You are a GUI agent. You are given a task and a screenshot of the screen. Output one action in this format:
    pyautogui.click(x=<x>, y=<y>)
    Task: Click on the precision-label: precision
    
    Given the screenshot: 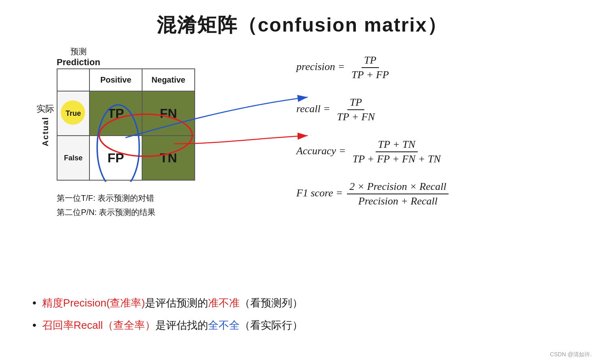 What is the action you would take?
    pyautogui.click(x=316, y=66)
    